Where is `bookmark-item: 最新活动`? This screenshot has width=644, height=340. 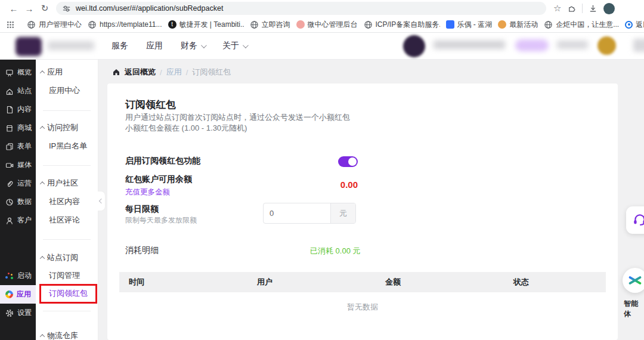 bookmark-item: 最新活动 is located at coordinates (518, 25).